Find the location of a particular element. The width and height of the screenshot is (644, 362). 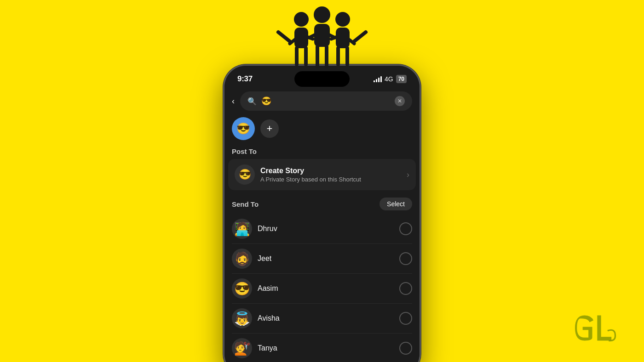

create-story-avatar: 😎 is located at coordinates (245, 175).